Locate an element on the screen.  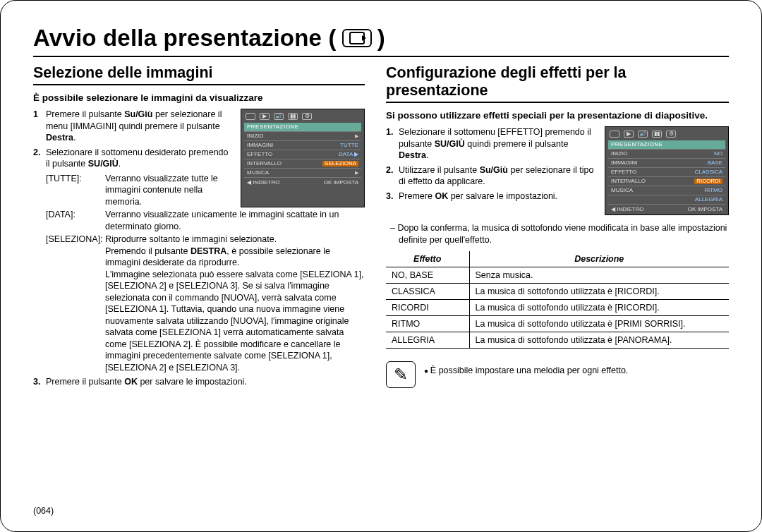
table-row: CLASSICALa musica di sottofondo utilizza… is located at coordinates (557, 292).